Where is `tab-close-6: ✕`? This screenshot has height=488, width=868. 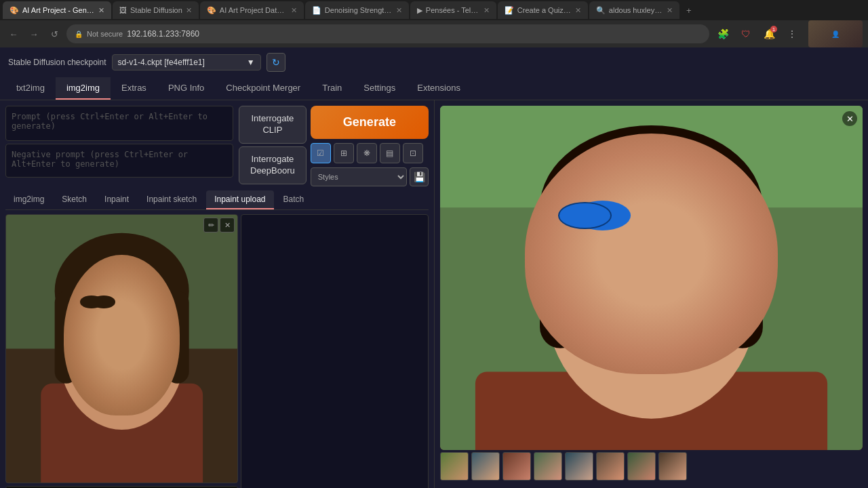 tab-close-6: ✕ is located at coordinates (578, 11).